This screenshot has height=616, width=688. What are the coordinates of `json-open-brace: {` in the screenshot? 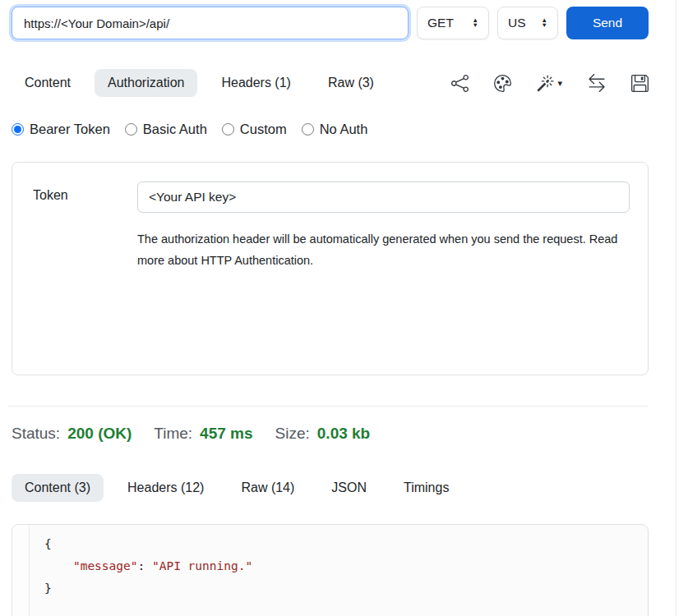 It's located at (48, 544).